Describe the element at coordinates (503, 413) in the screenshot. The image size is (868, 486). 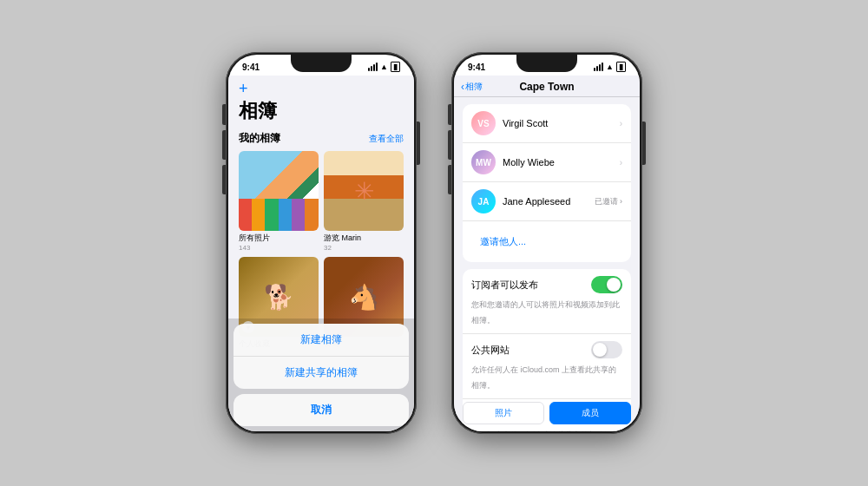
I see `tab-photos: 照片` at that location.